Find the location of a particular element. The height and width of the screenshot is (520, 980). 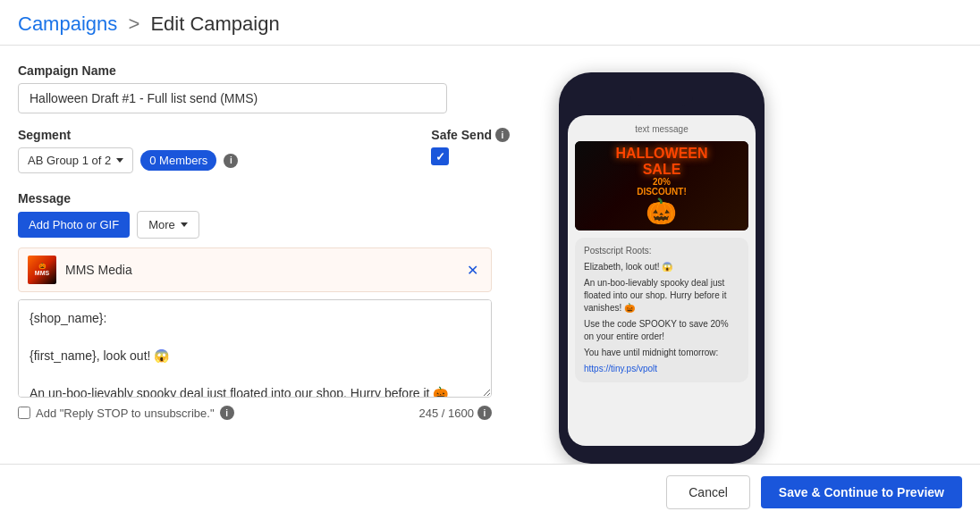

breadcrumb: Campaigns > Edit Campaign is located at coordinates (490, 24).